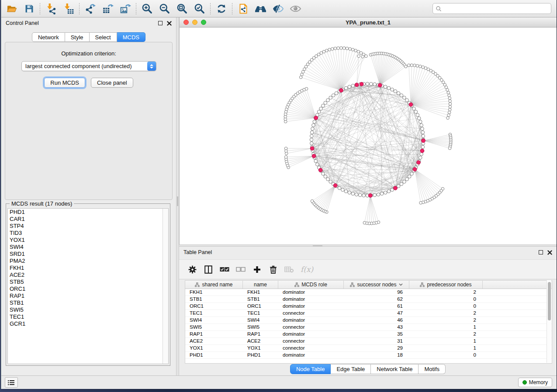 Image resolution: width=557 pixels, height=392 pixels. Describe the element at coordinates (177, 196) in the screenshot. I see `vertical-splitter` at that location.